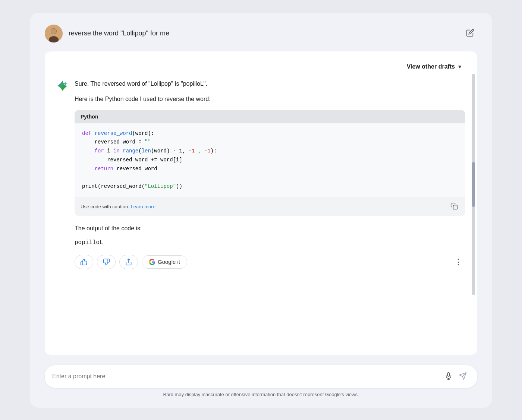  I want to click on avatar, so click(54, 34).